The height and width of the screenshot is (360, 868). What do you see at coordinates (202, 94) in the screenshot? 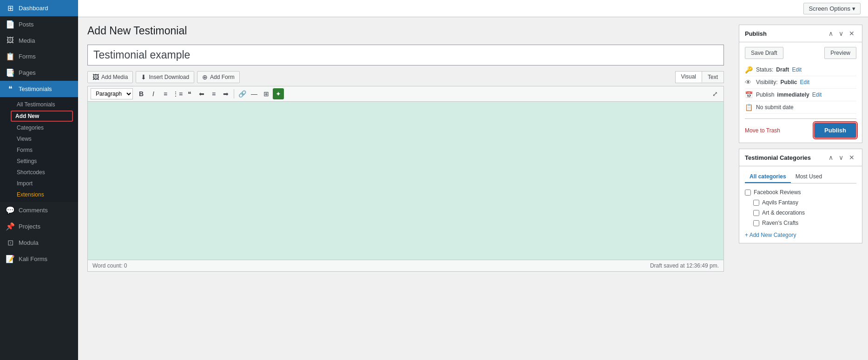
I see `align-left-button: ⬅` at bounding box center [202, 94].